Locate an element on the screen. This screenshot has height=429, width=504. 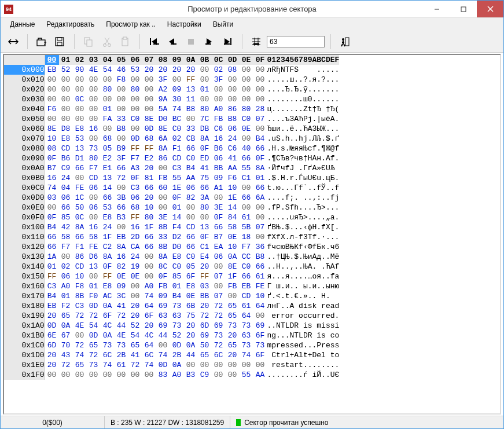
hex-byte: C0 is located at coordinates (135, 119).